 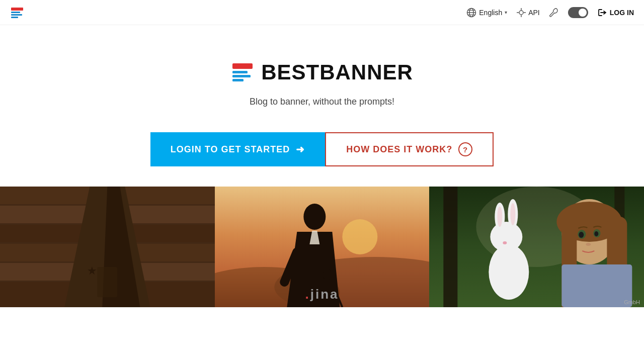 I want to click on login-button: LOG IN, so click(x=616, y=13).